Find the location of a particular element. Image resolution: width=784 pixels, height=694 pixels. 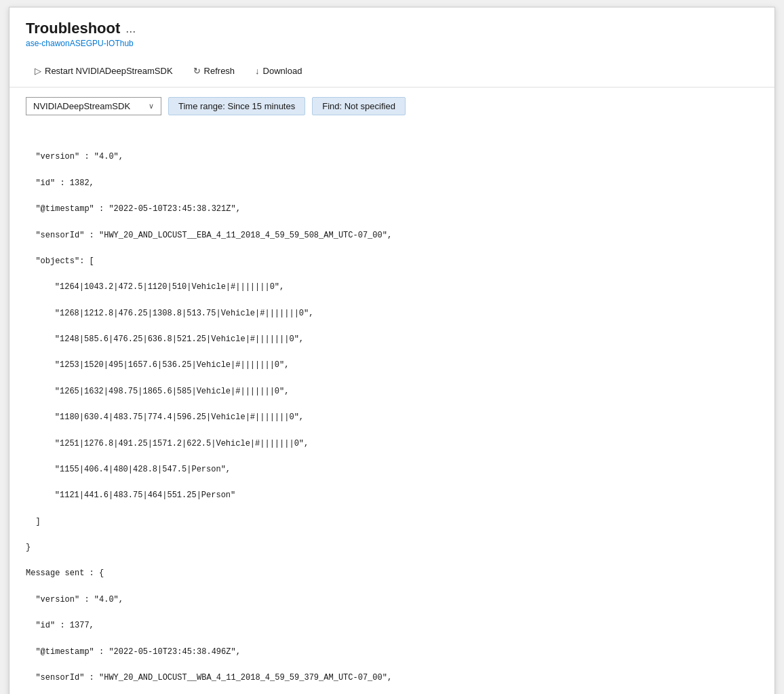

download-label: Download is located at coordinates (283, 71).